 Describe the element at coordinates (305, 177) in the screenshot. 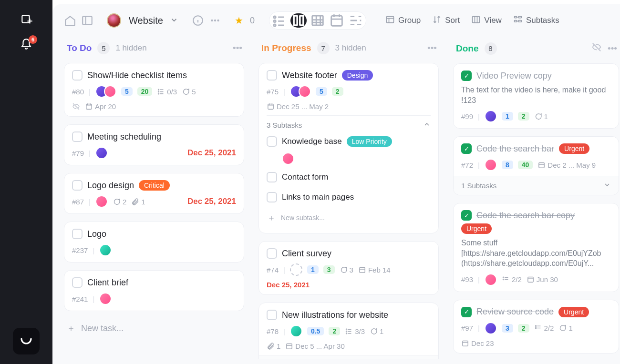

I see `subtask-title: Contact form` at that location.